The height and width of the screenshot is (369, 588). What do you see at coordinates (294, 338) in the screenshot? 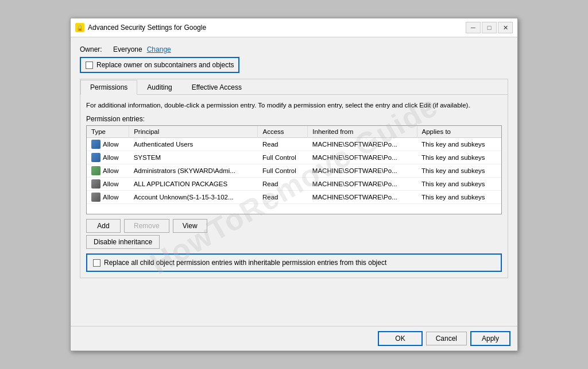
I see `bottom-bar: OK Cancel Apply` at bounding box center [294, 338].